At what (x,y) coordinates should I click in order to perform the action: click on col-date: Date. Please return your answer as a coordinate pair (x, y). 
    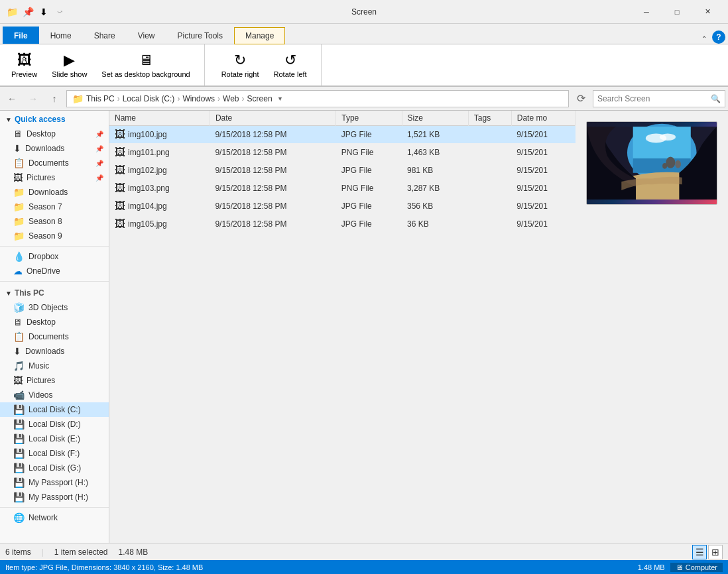
    Looking at the image, I should click on (273, 118).